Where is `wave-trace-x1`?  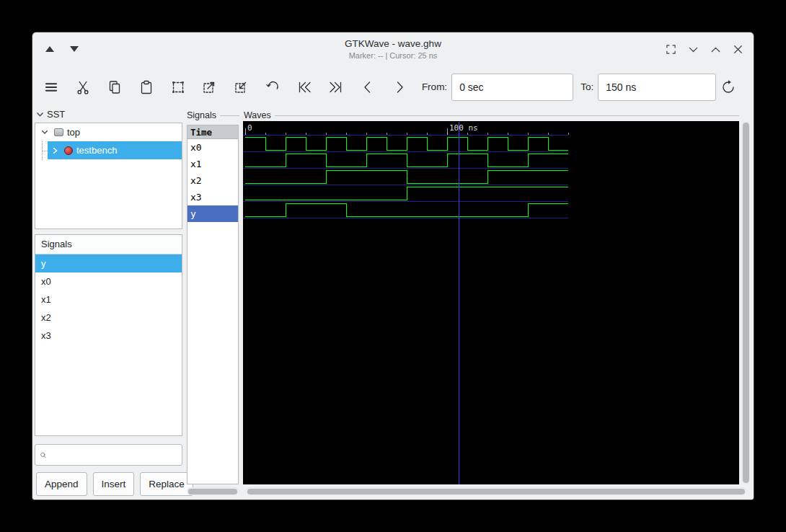
wave-trace-x1 is located at coordinates (407, 161).